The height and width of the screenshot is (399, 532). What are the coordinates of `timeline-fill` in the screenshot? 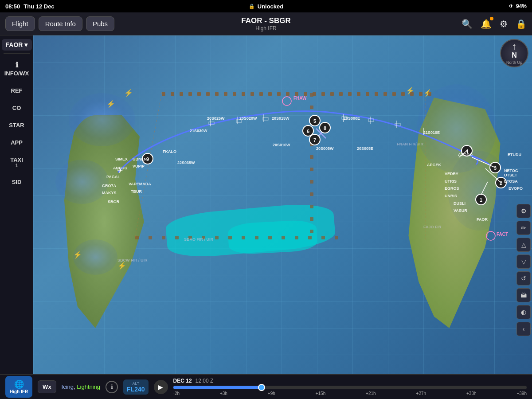 It's located at (217, 387).